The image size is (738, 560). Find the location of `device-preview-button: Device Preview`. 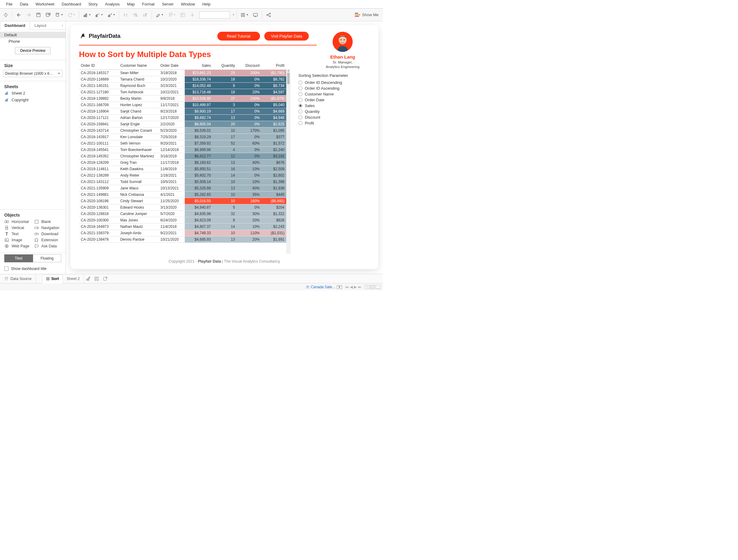

device-preview-button: Device Preview is located at coordinates (33, 51).